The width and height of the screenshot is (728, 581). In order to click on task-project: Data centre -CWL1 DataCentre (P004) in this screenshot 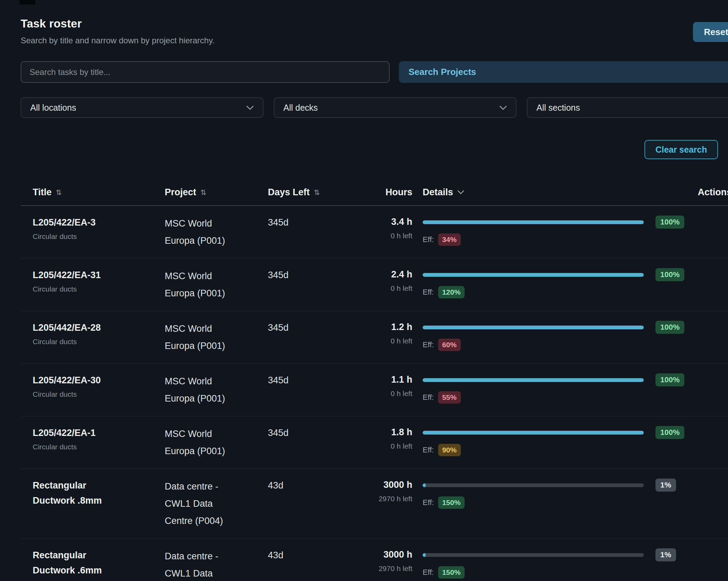, I will do `click(216, 504)`.